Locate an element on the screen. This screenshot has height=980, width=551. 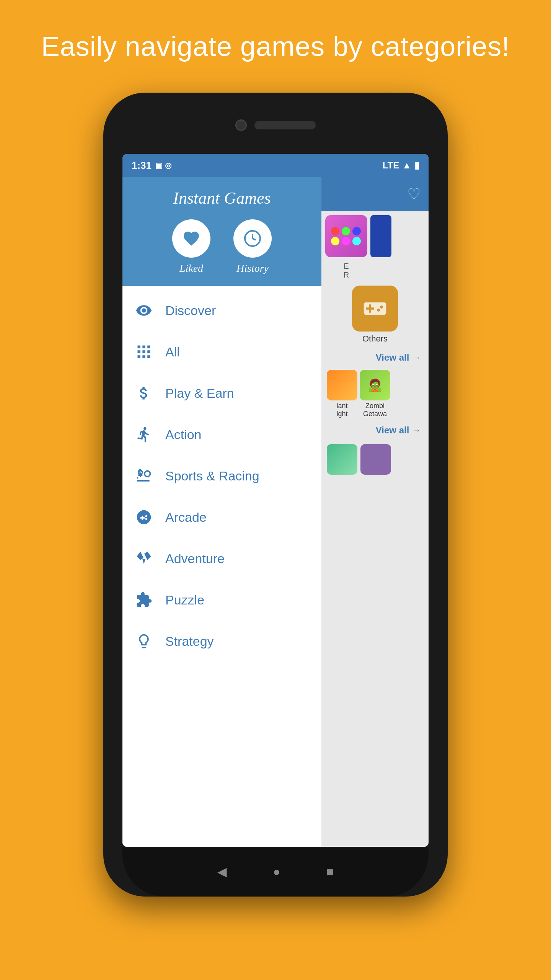
history-circle is located at coordinates (253, 238).